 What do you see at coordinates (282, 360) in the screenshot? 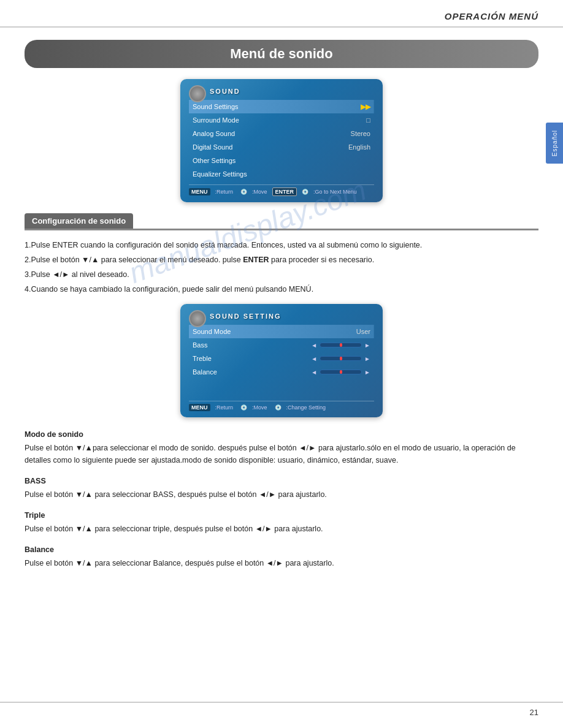
I see `tv-screen-2-inner: SOUND SETTING Sound Mode User Bass ◄` at bounding box center [282, 360].